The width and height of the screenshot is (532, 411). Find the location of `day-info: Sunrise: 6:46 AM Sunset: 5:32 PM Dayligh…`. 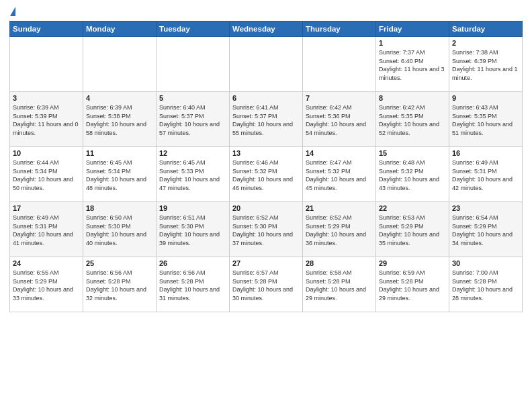

day-info: Sunrise: 6:46 AM Sunset: 5:32 PM Dayligh… is located at coordinates (266, 175).